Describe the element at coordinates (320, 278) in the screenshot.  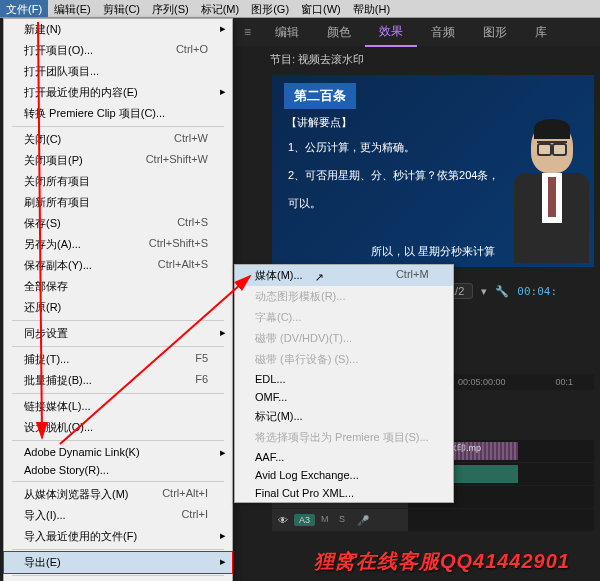
I see `cursor-icon: ↖` at that location.